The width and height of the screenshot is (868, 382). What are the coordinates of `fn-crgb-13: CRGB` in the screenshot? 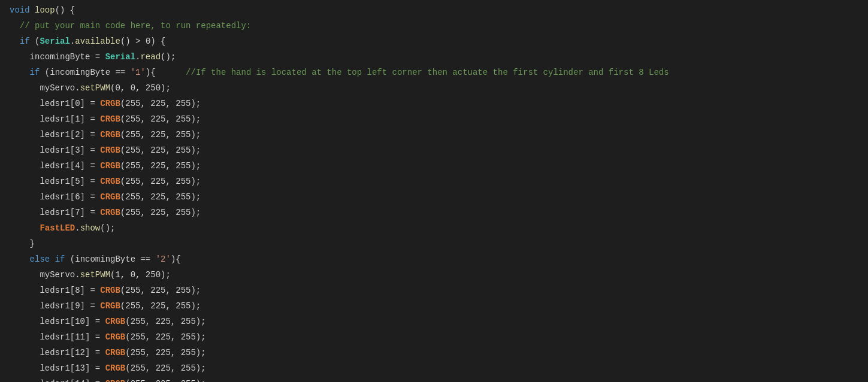 It's located at (116, 368).